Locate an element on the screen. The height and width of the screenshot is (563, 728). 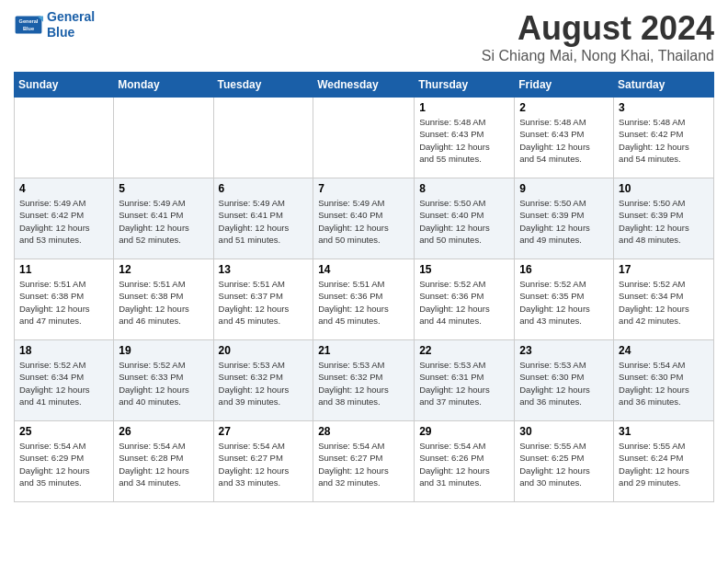
calendar-cell: 24Sunrise: 5:54 AM Sunset: 6:30 PM Dayli… is located at coordinates (664, 381).